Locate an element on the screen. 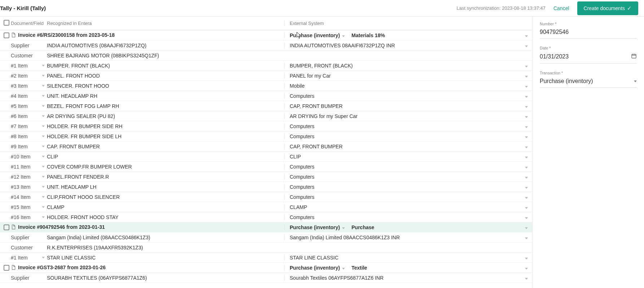  invoice-header-row: Invoice #GST3-2687 from 2023-01-26Purcha… is located at coordinates (266, 268).